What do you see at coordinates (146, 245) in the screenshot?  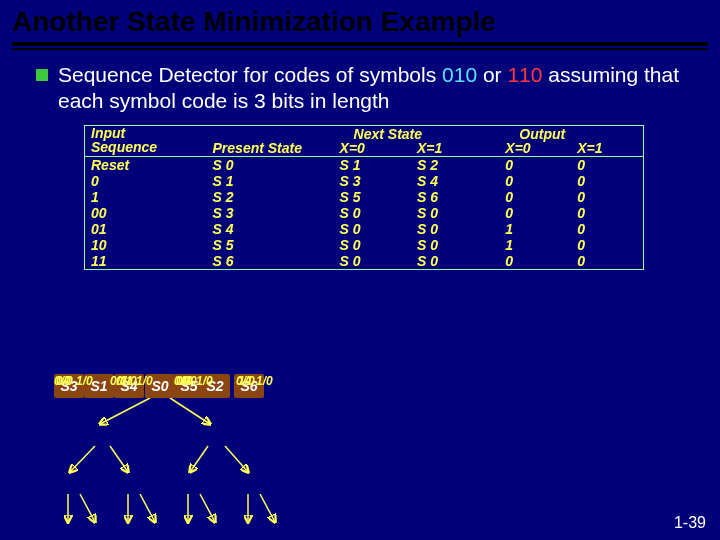 I see `cell: 10` at bounding box center [146, 245].